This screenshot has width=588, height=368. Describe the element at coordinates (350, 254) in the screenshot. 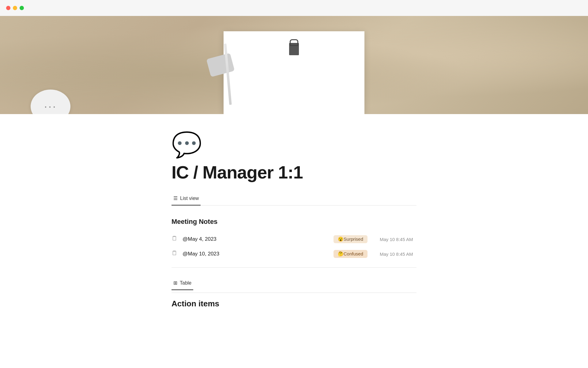

I see `badge-text-2: 🤔Confused` at that location.